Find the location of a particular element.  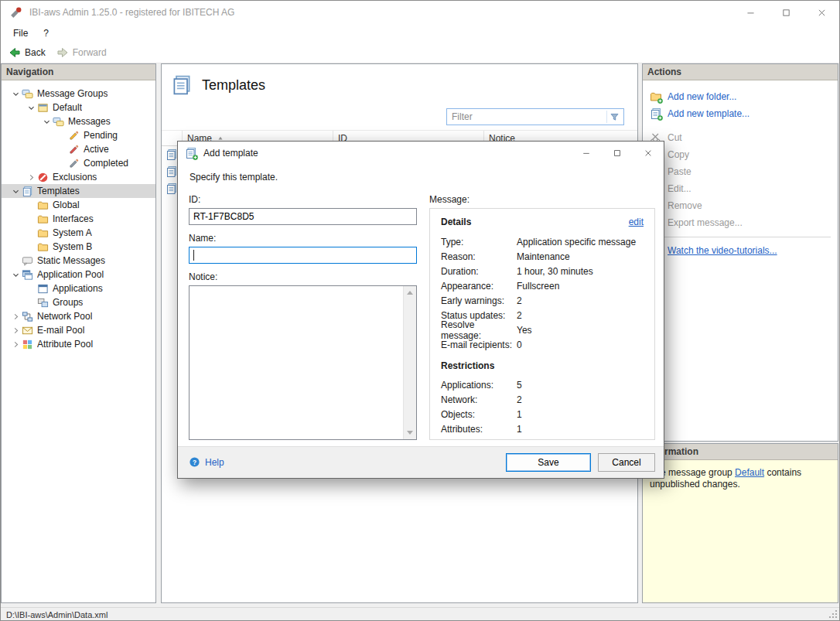

detail-value: Fullscreen is located at coordinates (538, 286).